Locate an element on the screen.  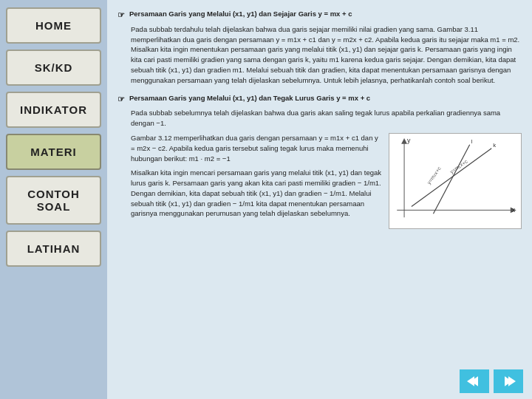
section2-title: ☞ Persamaan Garis yang Melalui (x1, y1) … is located at coordinates (319, 99).